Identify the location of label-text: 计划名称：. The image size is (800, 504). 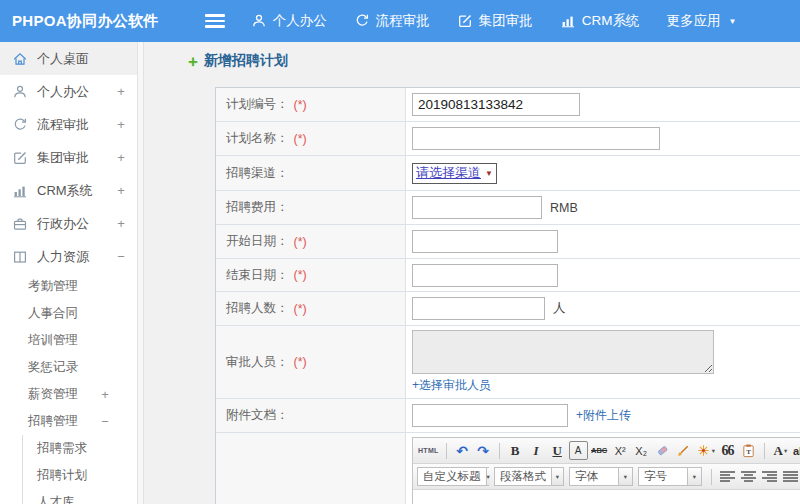
(258, 138).